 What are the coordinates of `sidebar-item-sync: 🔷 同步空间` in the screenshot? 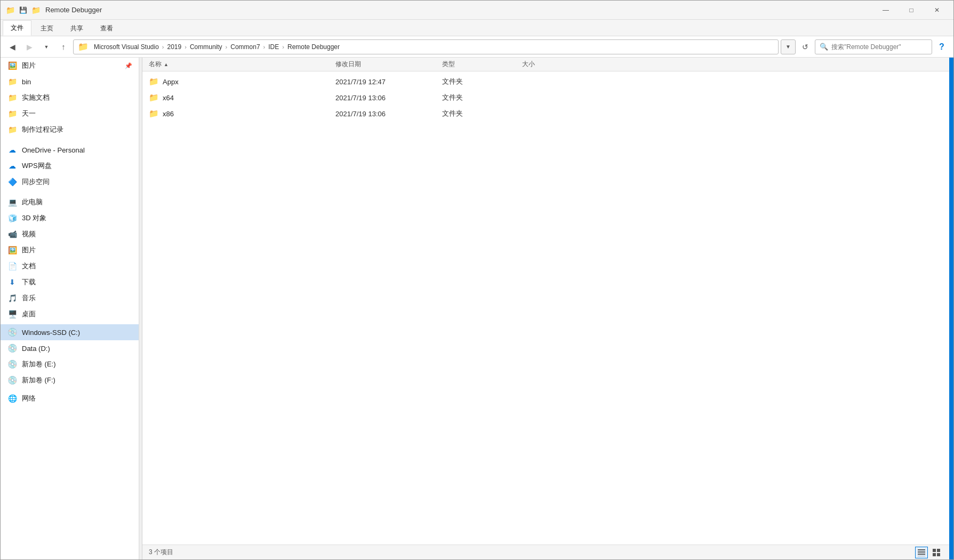 It's located at (69, 182).